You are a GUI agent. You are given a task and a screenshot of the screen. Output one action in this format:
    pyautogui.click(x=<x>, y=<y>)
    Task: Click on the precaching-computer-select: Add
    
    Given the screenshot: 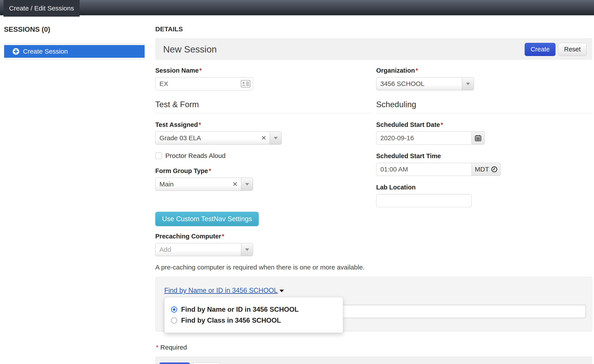 What is the action you would take?
    pyautogui.click(x=204, y=250)
    